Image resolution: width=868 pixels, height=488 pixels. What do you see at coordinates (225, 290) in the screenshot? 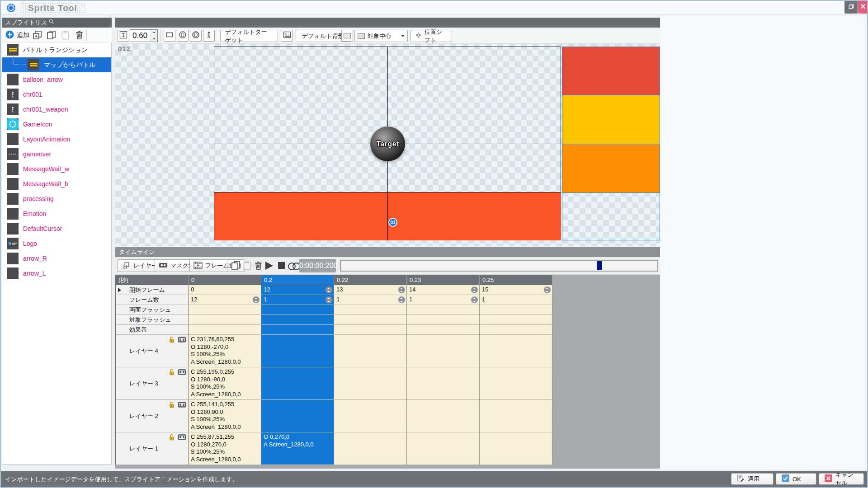
I see `timeline-cell: 0` at bounding box center [225, 290].